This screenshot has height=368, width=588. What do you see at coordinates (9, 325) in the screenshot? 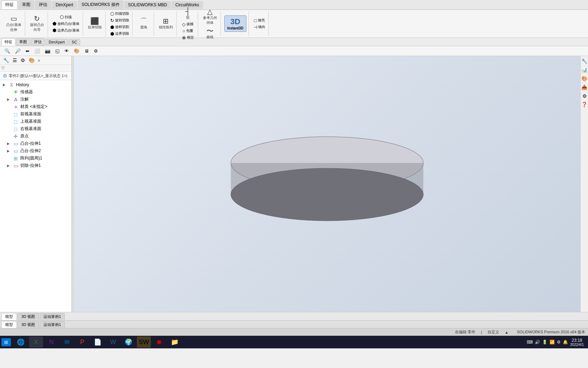
I see `bottom-tab2-model: 模型` at bounding box center [9, 325].